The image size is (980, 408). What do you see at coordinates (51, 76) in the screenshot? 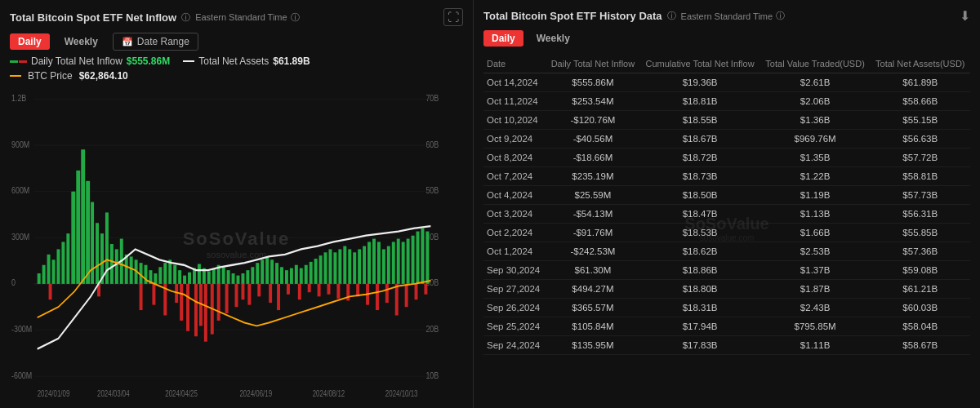
I see `btc-price-label: BTC Price` at bounding box center [51, 76].